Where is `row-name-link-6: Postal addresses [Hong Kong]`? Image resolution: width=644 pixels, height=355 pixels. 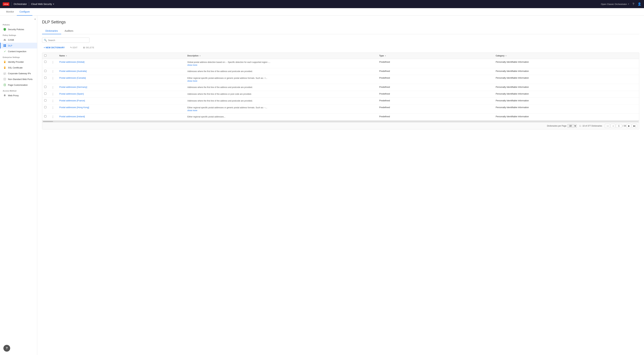 row-name-link-6: Postal addresses [Hong Kong] is located at coordinates (74, 107).